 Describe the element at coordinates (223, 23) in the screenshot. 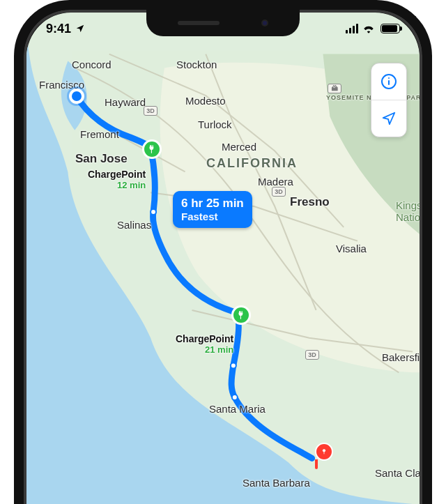

I see `notch` at that location.